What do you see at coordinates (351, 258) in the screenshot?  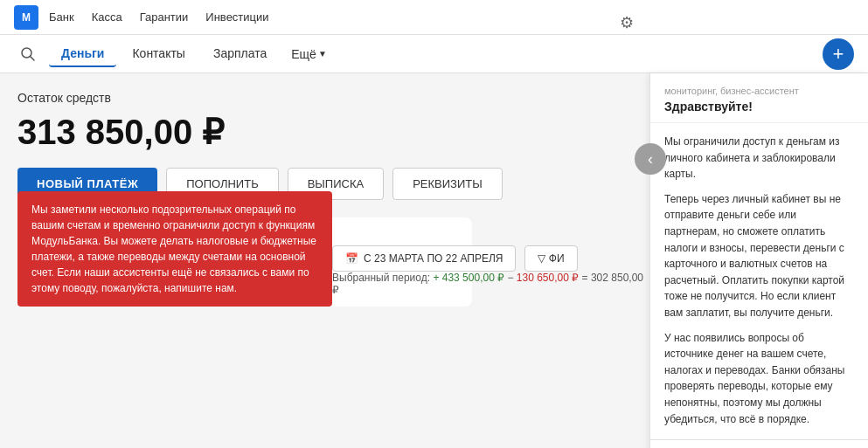 I see `calendar-icon: 📅` at bounding box center [351, 258].